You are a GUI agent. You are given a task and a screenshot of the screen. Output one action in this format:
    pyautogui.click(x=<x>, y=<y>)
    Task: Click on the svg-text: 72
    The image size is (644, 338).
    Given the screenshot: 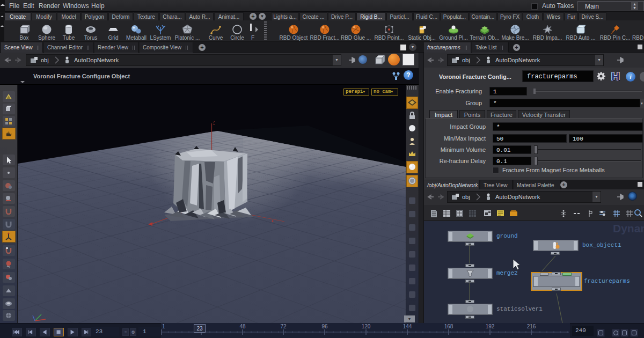 What is the action you would take?
    pyautogui.click(x=283, y=326)
    